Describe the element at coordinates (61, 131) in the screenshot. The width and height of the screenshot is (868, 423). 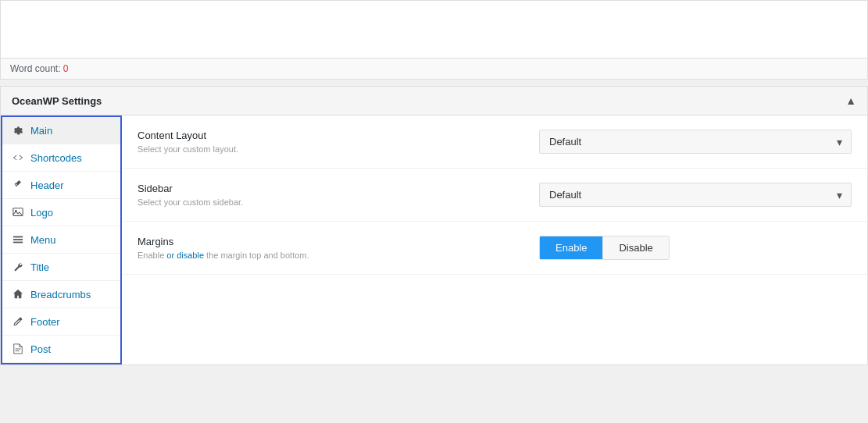
I see `nav-item-main: Main` at that location.